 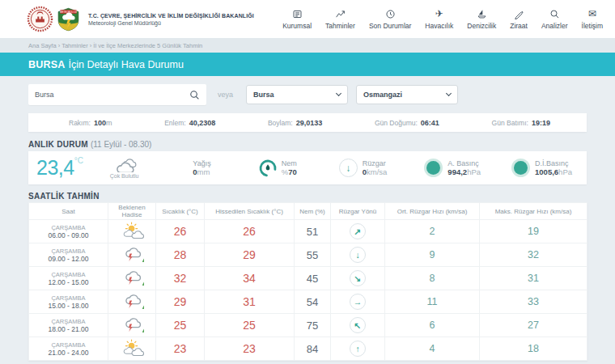 I want to click on location-info-bar: Rakım:100m Enlem:40,2308 Boylam:29,0133 …, so click(x=308, y=123).